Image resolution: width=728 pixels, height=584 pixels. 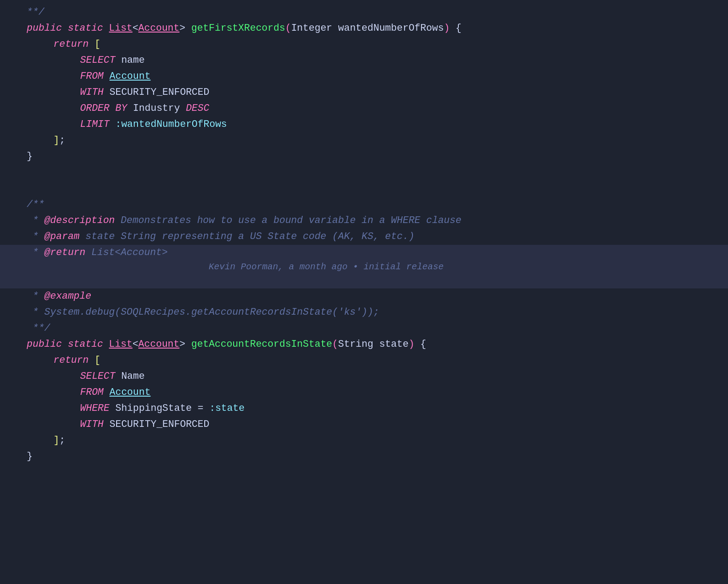 I want to click on soql-where: WHERE, so click(x=95, y=409).